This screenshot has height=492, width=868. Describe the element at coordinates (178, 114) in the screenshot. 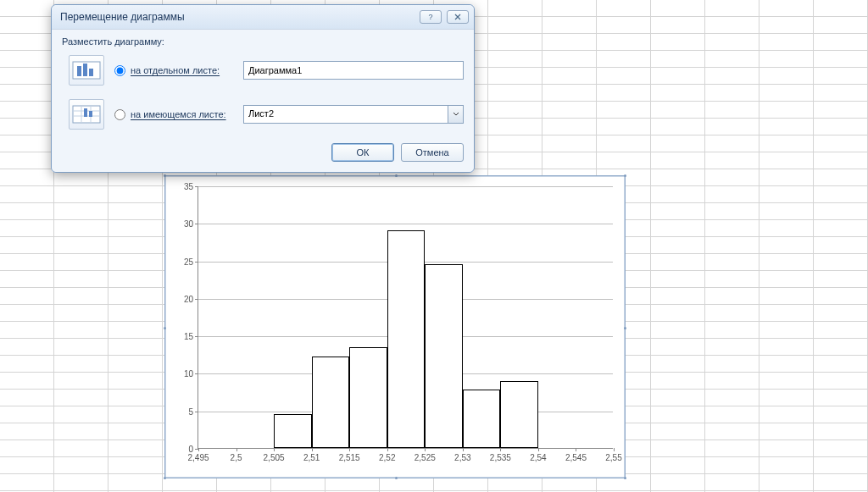

I see `radio-existing-sheet-label: на имеющемся листе:` at that location.